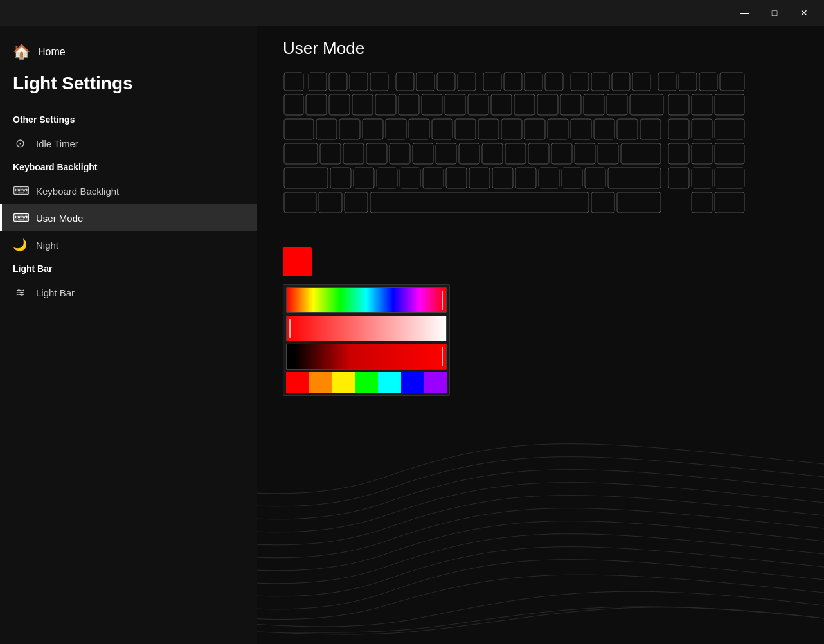  What do you see at coordinates (435, 382) in the screenshot?
I see `preset-purple` at bounding box center [435, 382].